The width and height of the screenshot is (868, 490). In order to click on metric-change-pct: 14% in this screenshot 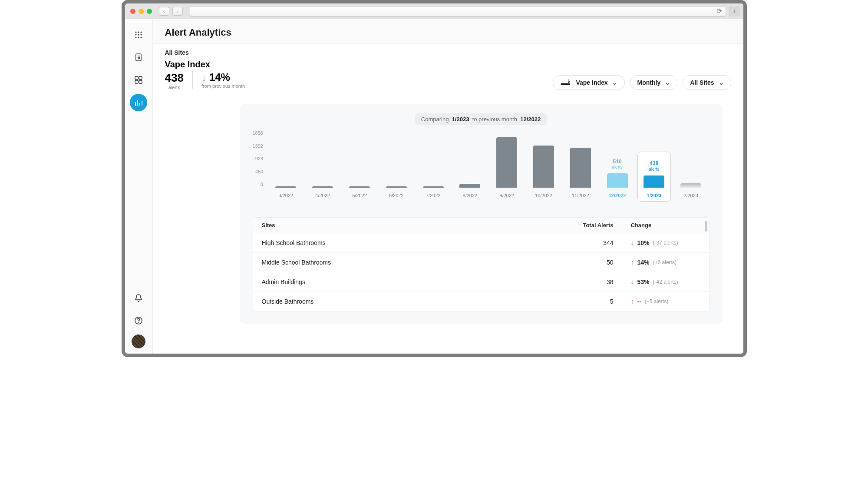, I will do `click(220, 77)`.